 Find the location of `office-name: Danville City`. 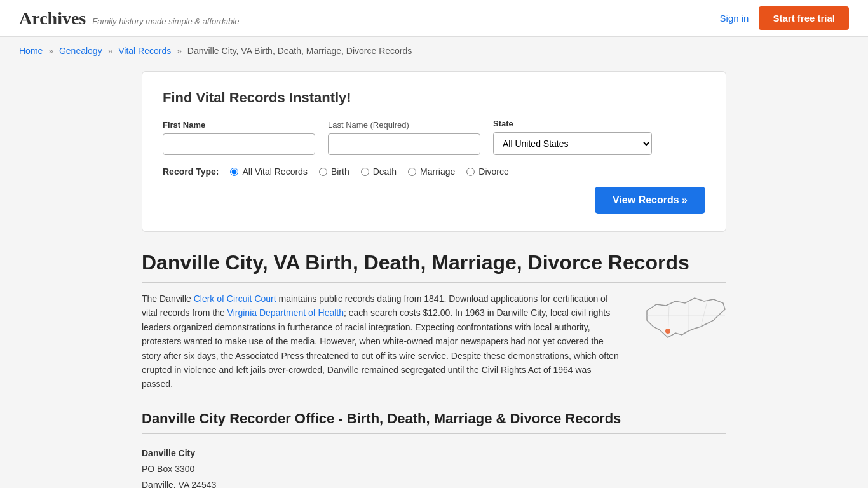

office-name: Danville City is located at coordinates (434, 454).